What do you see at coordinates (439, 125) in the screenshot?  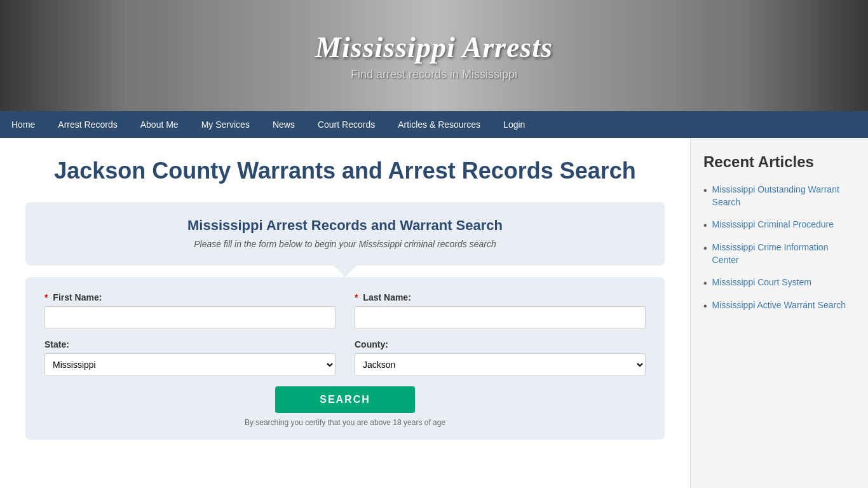 I see `nav-articles-resources: Articles & Resources` at bounding box center [439, 125].